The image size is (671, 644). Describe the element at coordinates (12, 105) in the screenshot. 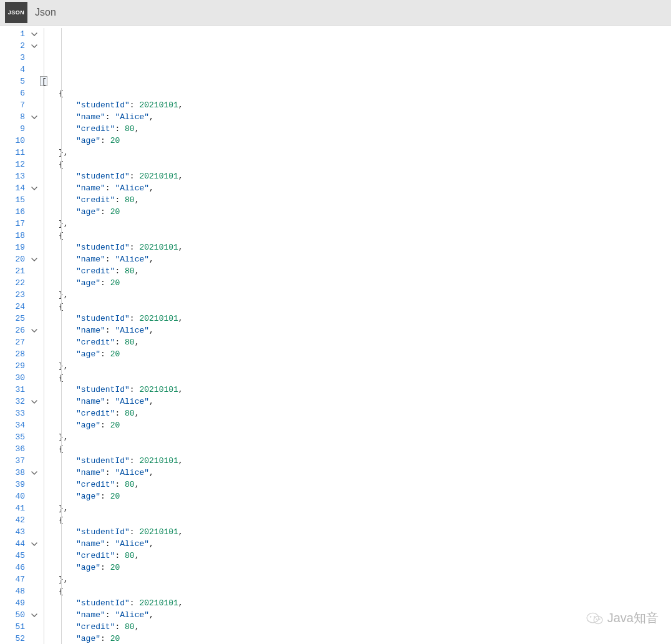

I see `line-number: 7` at that location.